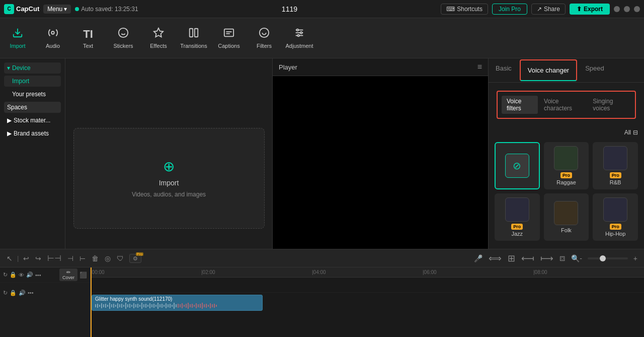 Image resolution: width=644 pixels, height=337 pixels. I want to click on tool-audio: Audio, so click(53, 38).